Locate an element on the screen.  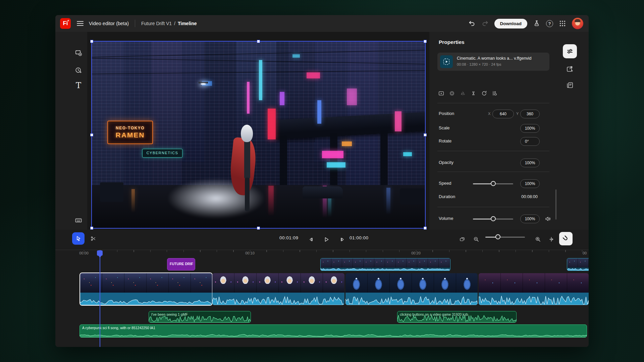
scale-input: 100% is located at coordinates (530, 128).